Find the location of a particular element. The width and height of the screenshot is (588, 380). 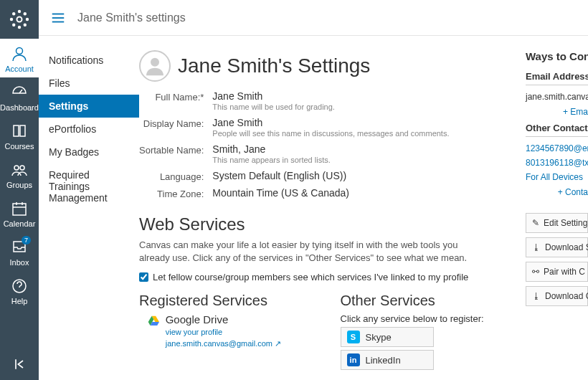

nav-groups: Groups is located at coordinates (19, 174).